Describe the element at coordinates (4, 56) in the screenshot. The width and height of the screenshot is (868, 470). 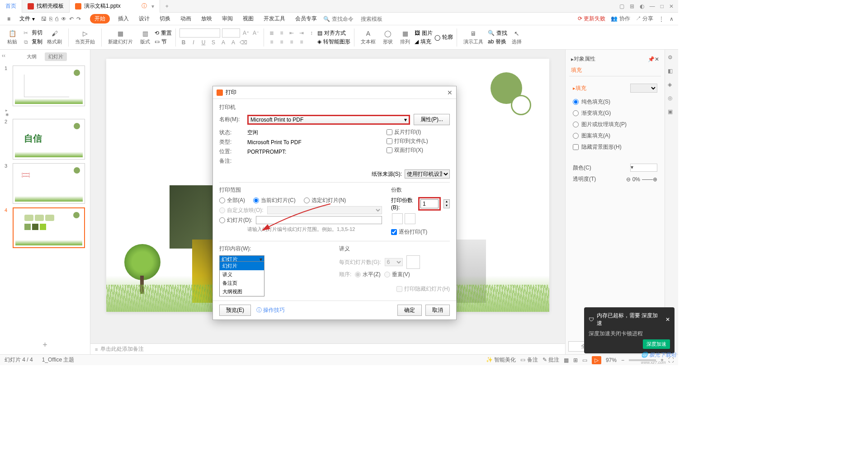
I see `panel-collapse-icon: ‹‹` at that location.